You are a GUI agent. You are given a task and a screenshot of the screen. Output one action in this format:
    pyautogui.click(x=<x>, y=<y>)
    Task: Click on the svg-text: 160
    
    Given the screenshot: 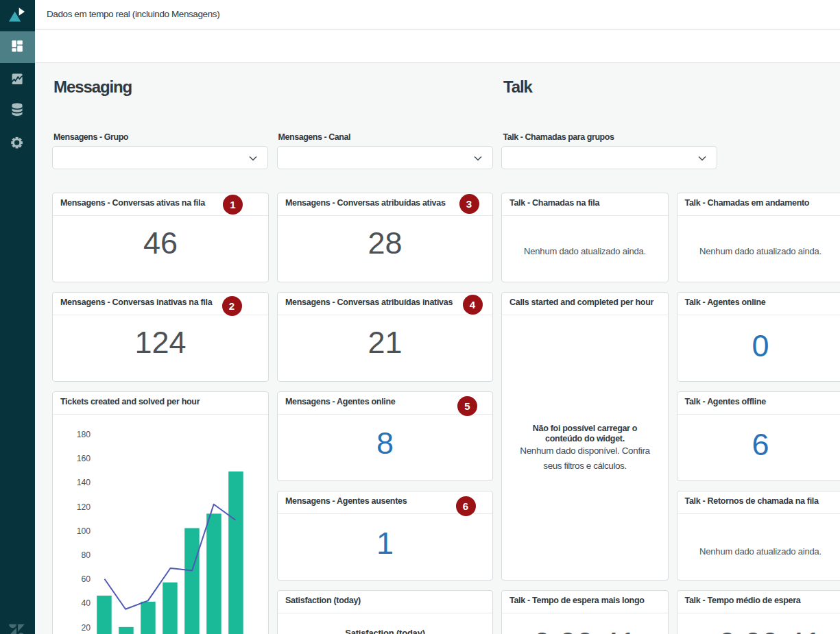 What is the action you would take?
    pyautogui.click(x=84, y=459)
    